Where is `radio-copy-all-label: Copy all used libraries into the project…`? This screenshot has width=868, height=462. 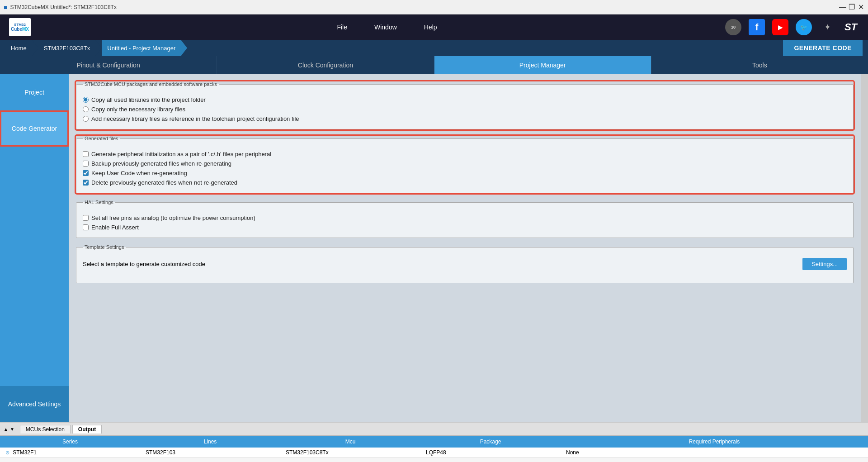
radio-copy-all-label: Copy all used libraries into the project… is located at coordinates (148, 100).